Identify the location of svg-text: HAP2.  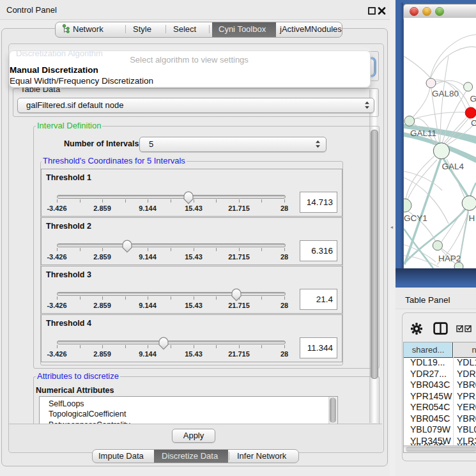
(450, 258).